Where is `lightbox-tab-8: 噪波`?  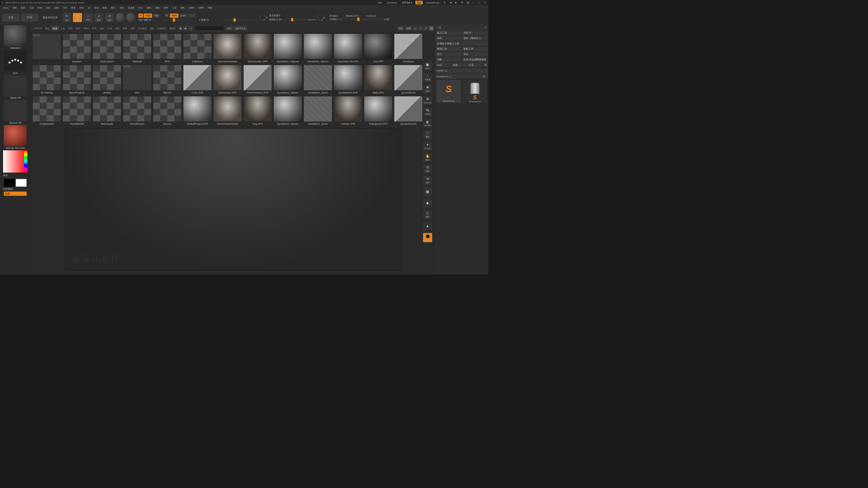
lightbox-tab-8: 噪波 is located at coordinates (102, 28).